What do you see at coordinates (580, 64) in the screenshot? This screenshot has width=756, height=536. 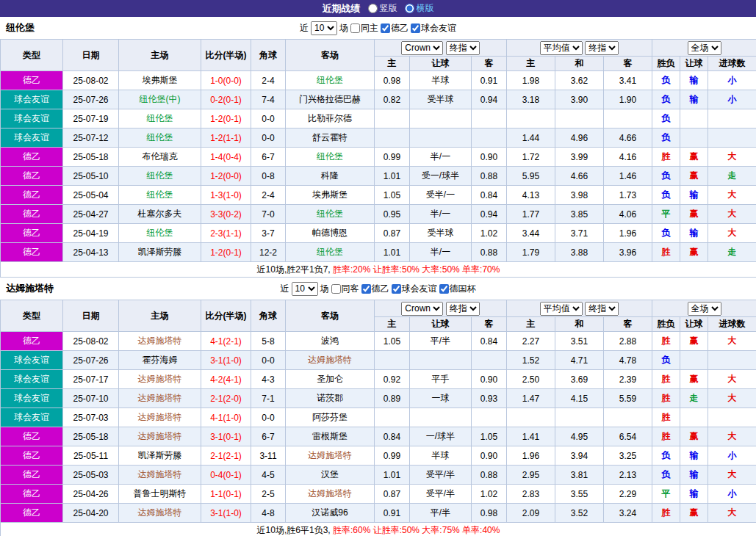 I see `col-header-euro-draw: 和` at bounding box center [580, 64].